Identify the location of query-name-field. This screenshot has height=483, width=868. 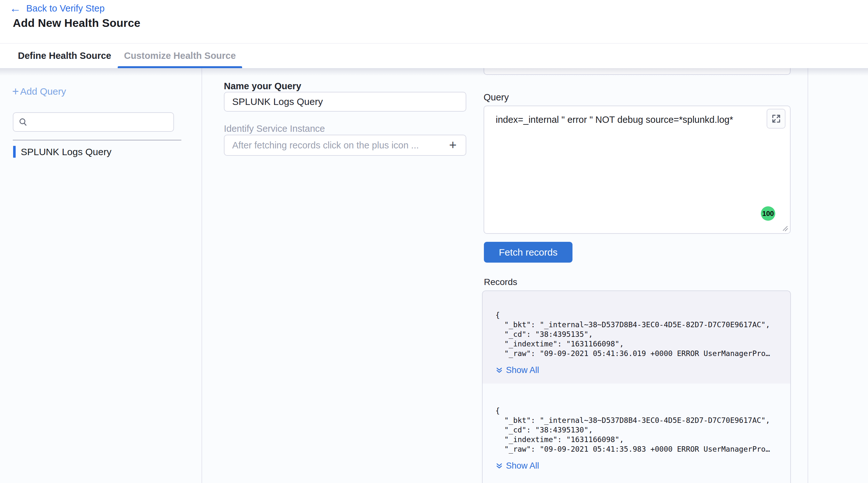
(345, 102).